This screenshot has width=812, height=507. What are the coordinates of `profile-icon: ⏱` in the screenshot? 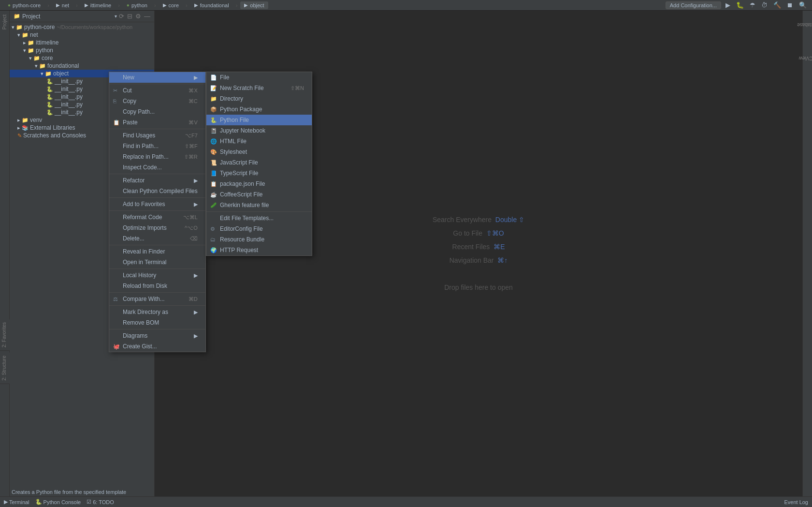 It's located at (765, 5).